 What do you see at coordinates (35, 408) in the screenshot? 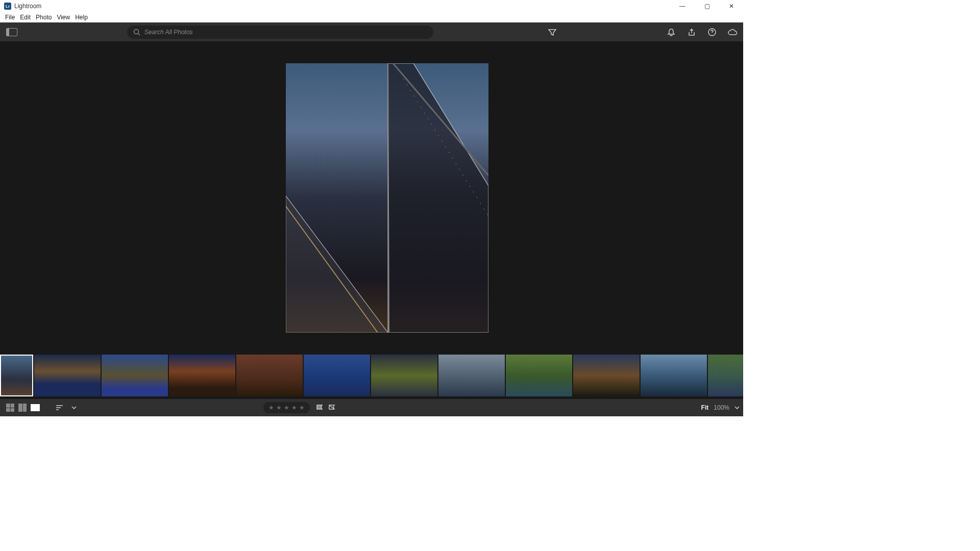
I see `detail-view-button` at bounding box center [35, 408].